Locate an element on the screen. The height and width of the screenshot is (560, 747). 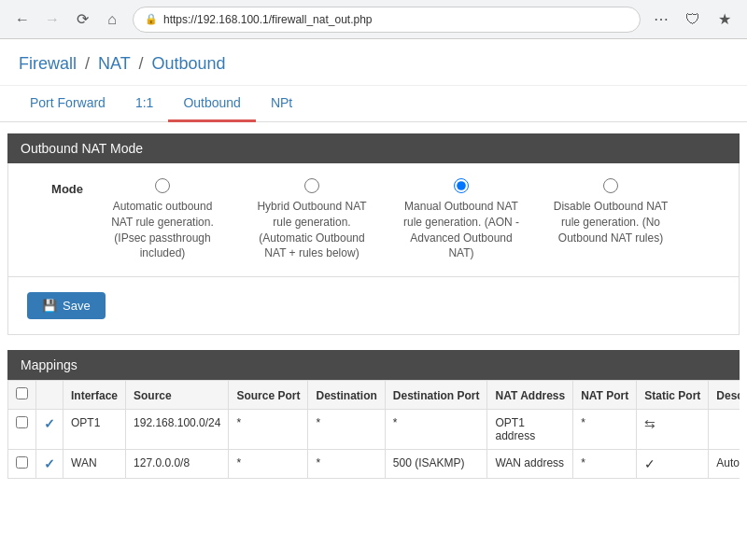
tab-npt: NPt is located at coordinates (282, 105).